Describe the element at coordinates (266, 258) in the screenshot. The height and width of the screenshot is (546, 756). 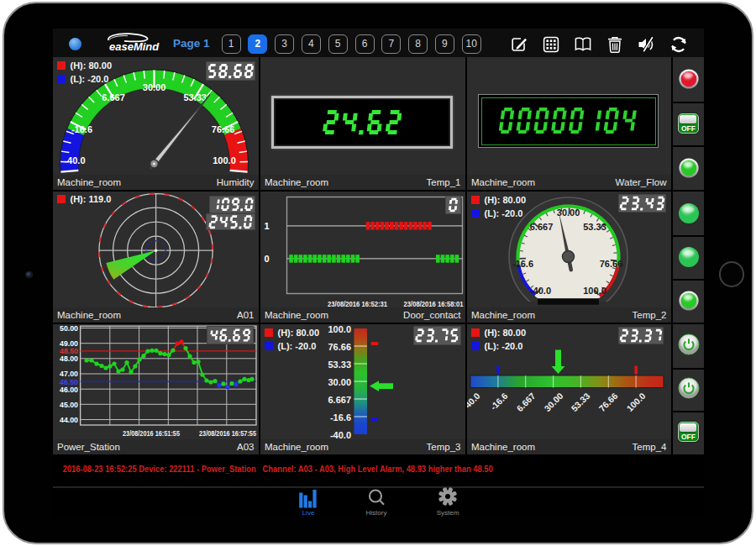
I see `svg-text: 0` at that location.